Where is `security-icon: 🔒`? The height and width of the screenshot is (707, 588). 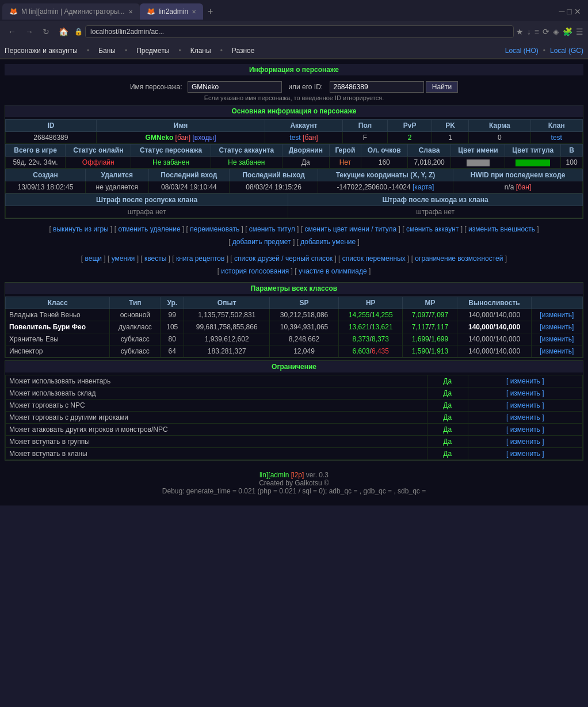
security-icon: 🔒 is located at coordinates (78, 32).